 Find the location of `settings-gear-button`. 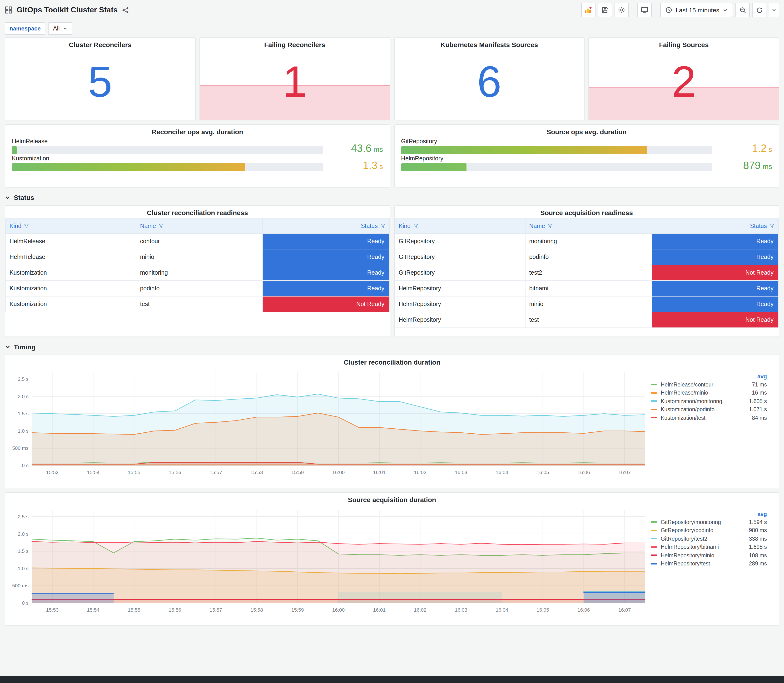

settings-gear-button is located at coordinates (622, 10).